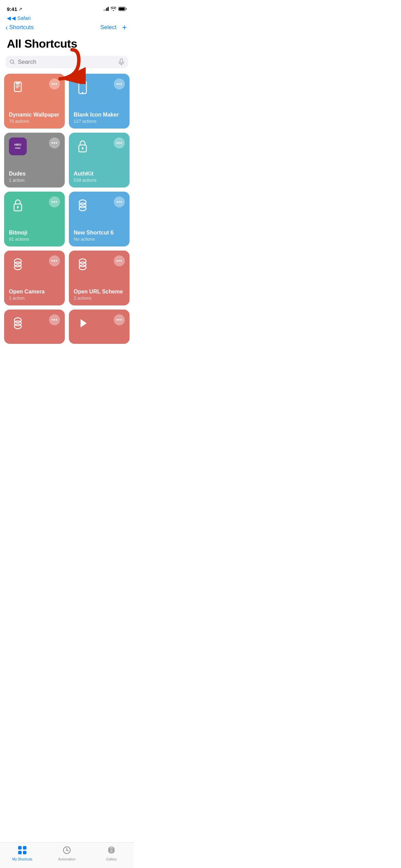 The image size is (401, 868). What do you see at coordinates (83, 264) in the screenshot?
I see `open-url-scheme-icon` at bounding box center [83, 264].